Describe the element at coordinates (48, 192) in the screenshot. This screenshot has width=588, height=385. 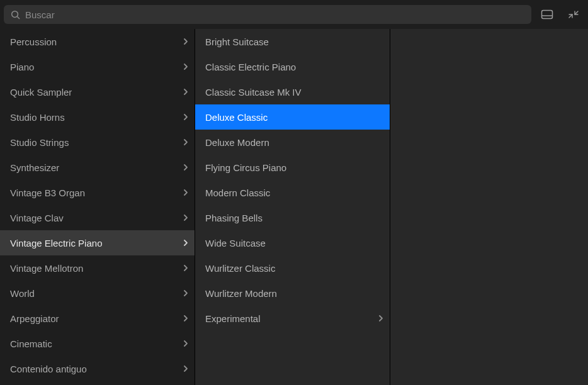
I see `category-item-label: Vintage B3 Organ` at that location.